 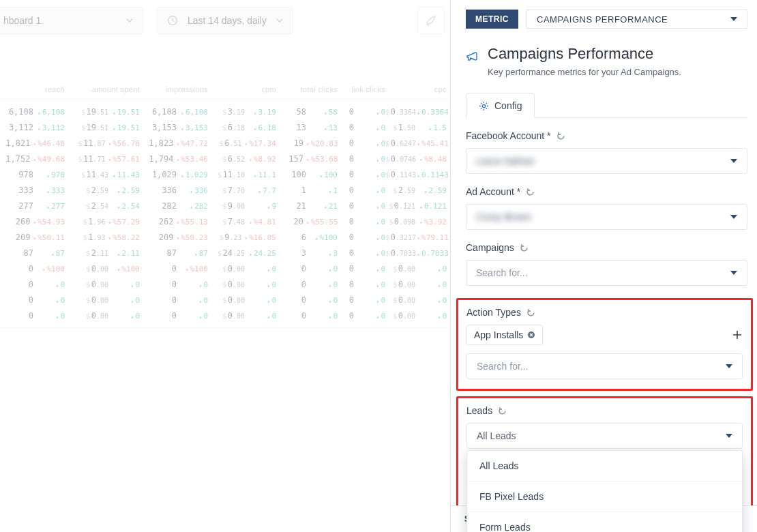 What do you see at coordinates (584, 54) in the screenshot?
I see `panel-title: Campaigns Performance` at bounding box center [584, 54].